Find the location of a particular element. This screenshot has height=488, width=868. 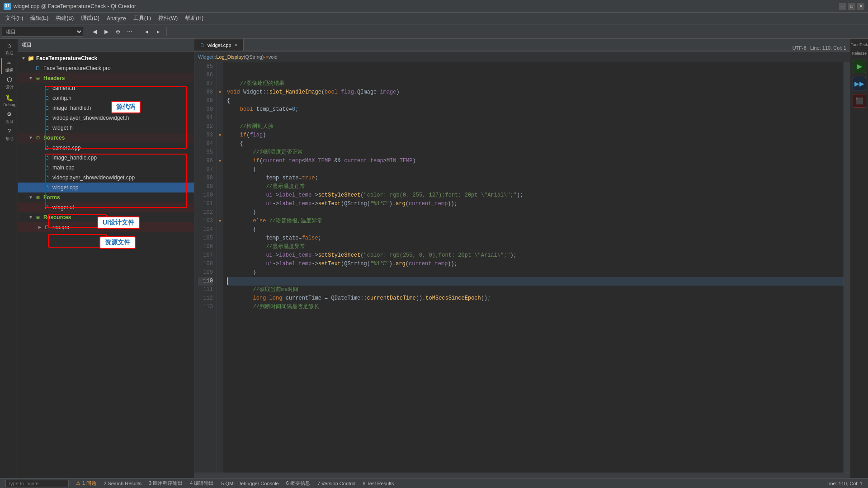

forms-label: Forms is located at coordinates (52, 197).